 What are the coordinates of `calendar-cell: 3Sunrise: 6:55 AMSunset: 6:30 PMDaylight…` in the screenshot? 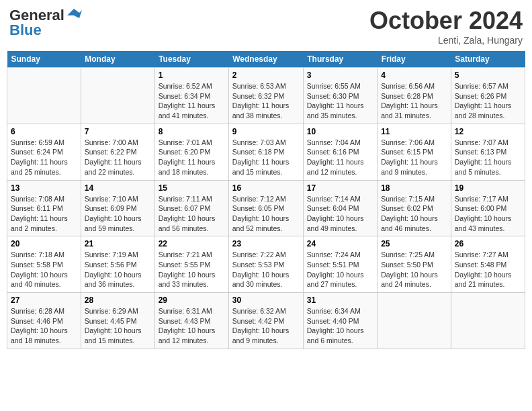 It's located at (340, 96).